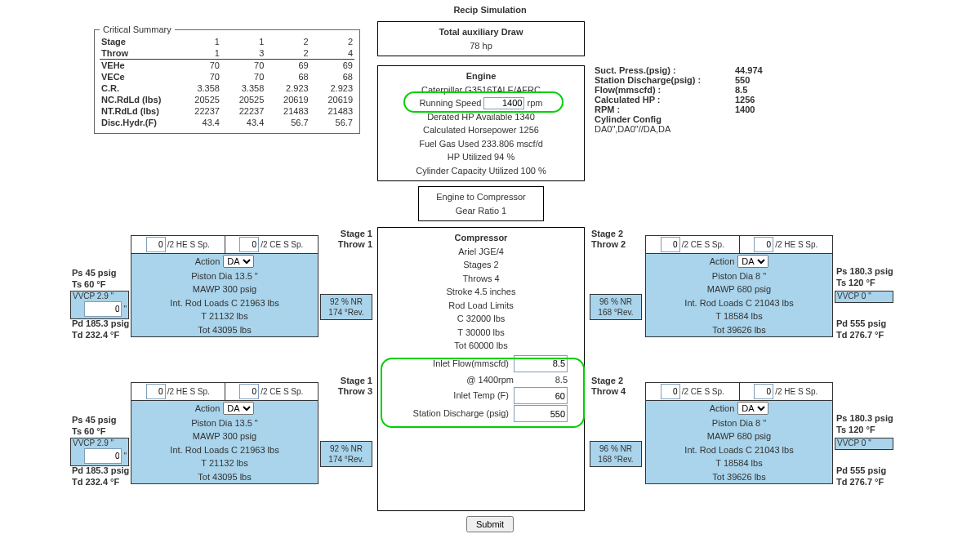 The image size is (980, 543). Describe the element at coordinates (452, 413) in the screenshot. I see `station-discharge-label: Station Discharge (psig)` at that location.